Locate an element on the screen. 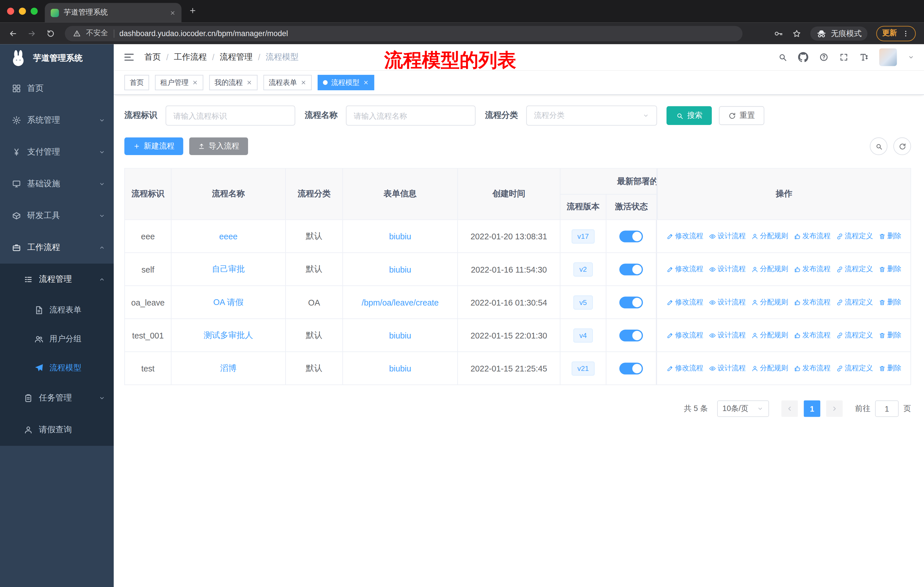 This screenshot has width=924, height=587. refresh-table-button is located at coordinates (902, 146).